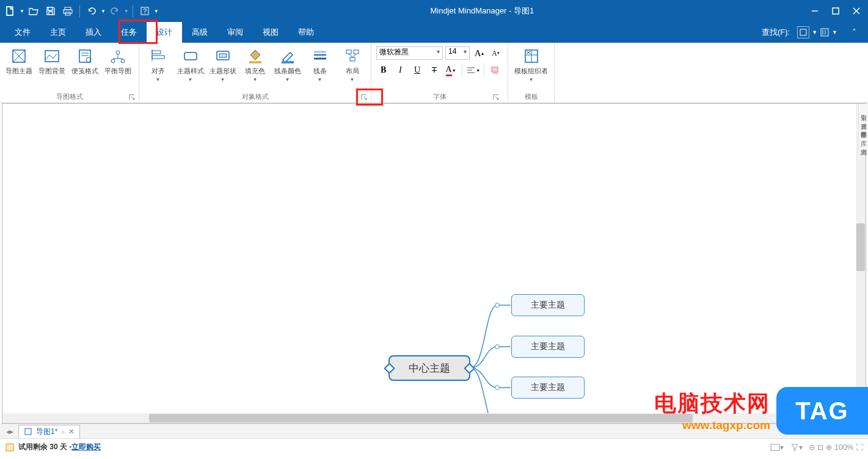 The height and width of the screenshot is (459, 868). What do you see at coordinates (777, 447) in the screenshot?
I see `view-mode-button: ▾` at bounding box center [777, 447].